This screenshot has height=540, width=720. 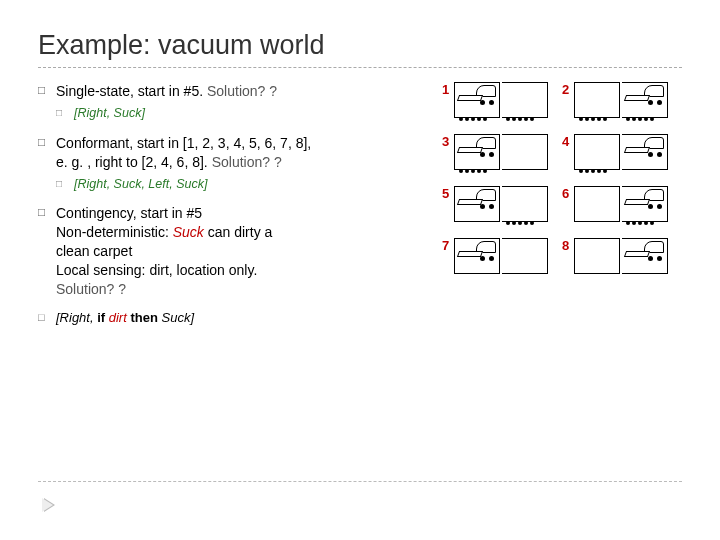 What do you see at coordinates (567, 194) in the screenshot?
I see `state-number: 6` at bounding box center [567, 194].